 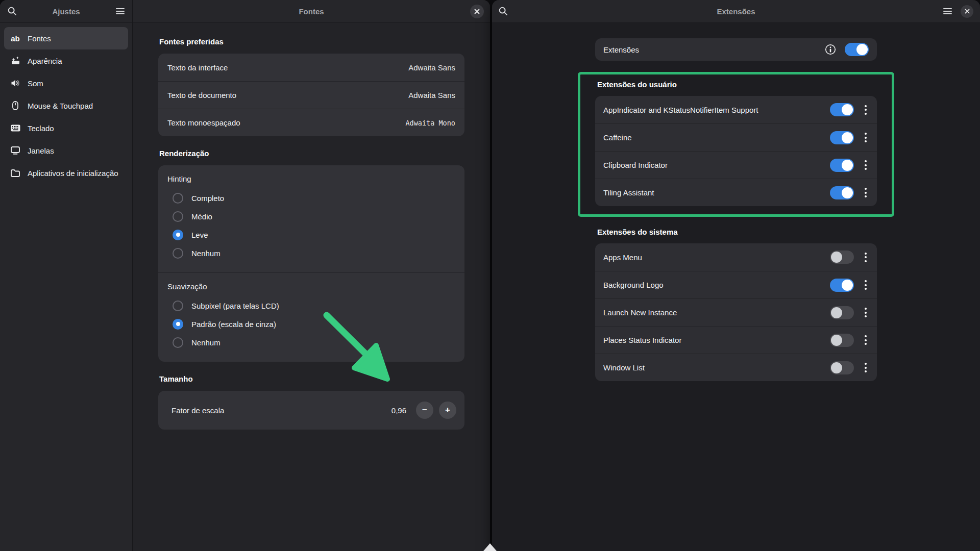 What do you see at coordinates (736, 144) in the screenshot?
I see `annotation-rectangle: Extensões do usuário AppIndicator and KS…` at bounding box center [736, 144].